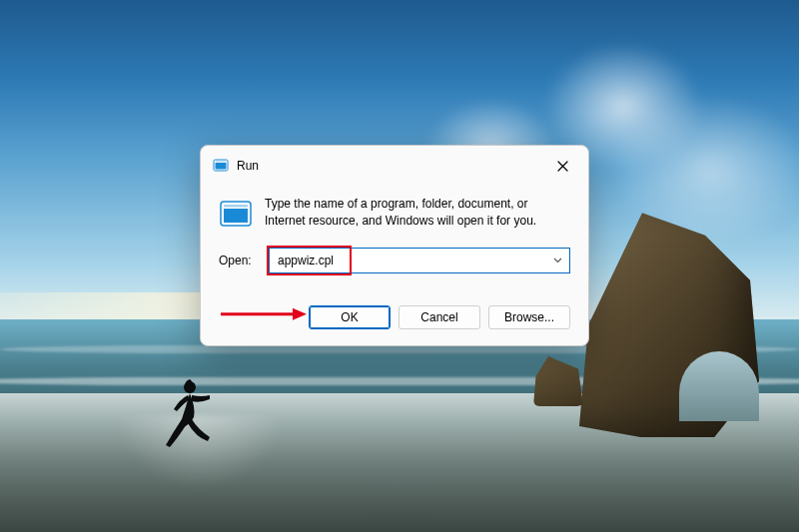  Describe the element at coordinates (529, 317) in the screenshot. I see `browse-button: Browse...` at that location.